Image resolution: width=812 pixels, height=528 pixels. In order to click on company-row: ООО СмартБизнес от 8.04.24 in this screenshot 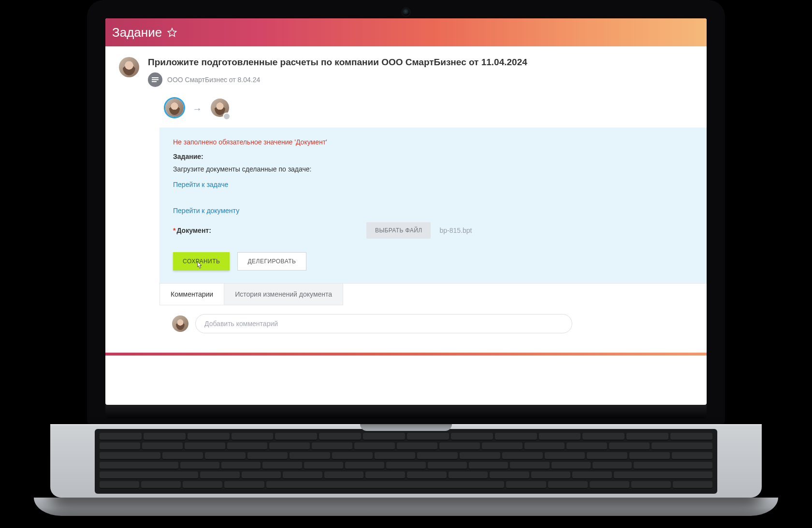, I will do `click(337, 80)`.